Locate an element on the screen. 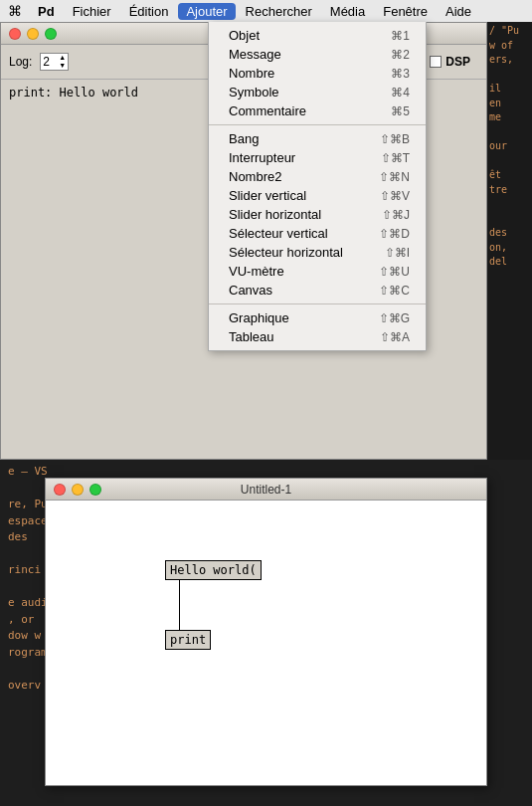 The width and height of the screenshot is (532, 806). menu-item-tableau: Tableau ⇧⌘A is located at coordinates (317, 336).